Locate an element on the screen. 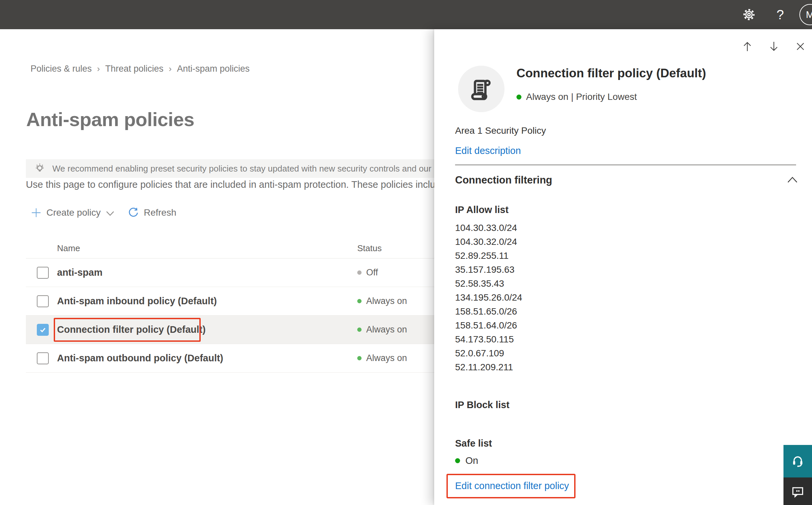 The width and height of the screenshot is (812, 505). ip-entry: 104.30.32.0/24 is located at coordinates (489, 242).